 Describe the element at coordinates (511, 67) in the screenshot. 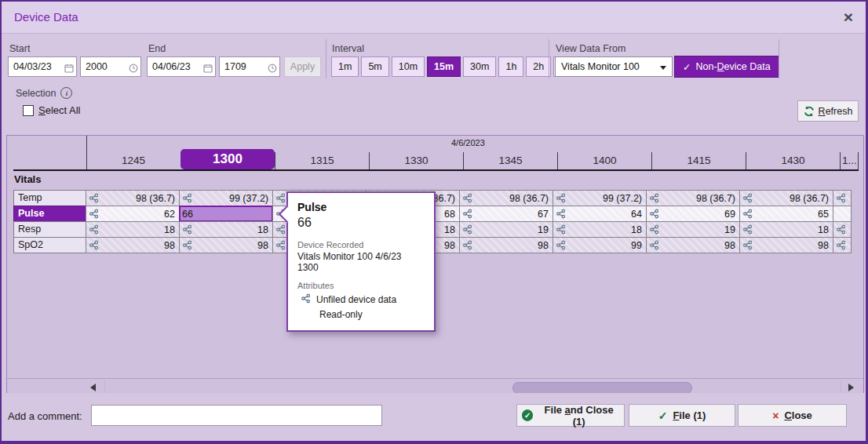

I see `interval-button-1h: 1h` at that location.